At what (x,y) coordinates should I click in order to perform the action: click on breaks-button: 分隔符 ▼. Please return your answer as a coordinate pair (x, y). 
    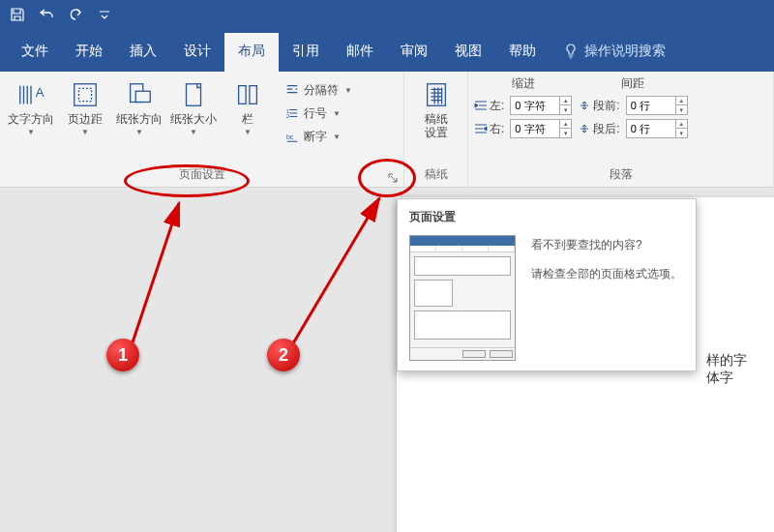
    Looking at the image, I should click on (318, 90).